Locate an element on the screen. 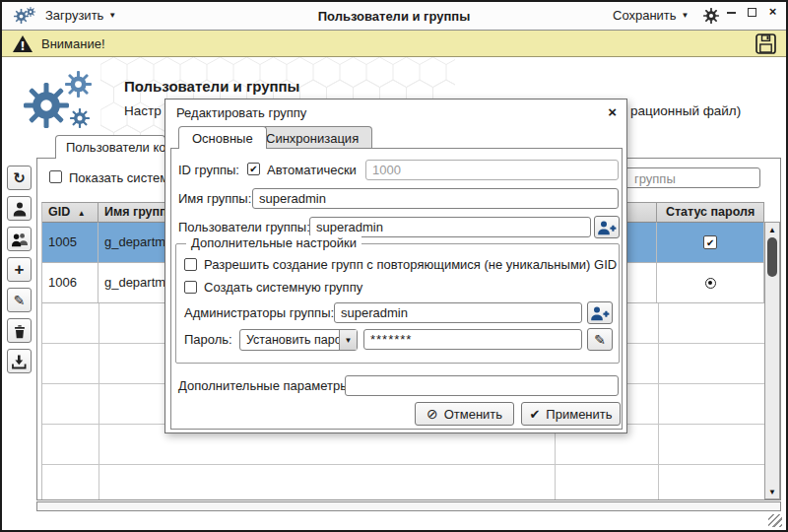  dialog-close-button: × is located at coordinates (613, 112).